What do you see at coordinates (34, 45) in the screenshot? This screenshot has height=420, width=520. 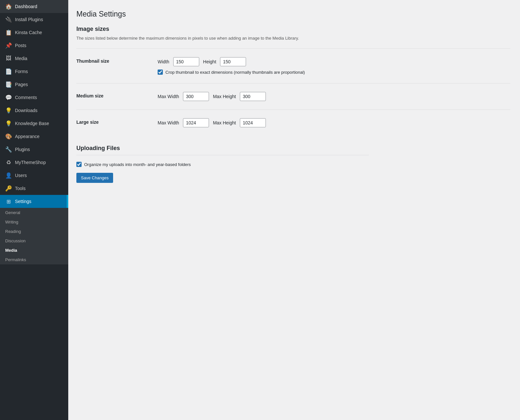 I see `sidebar-item-posts: 📌 Posts` at bounding box center [34, 45].